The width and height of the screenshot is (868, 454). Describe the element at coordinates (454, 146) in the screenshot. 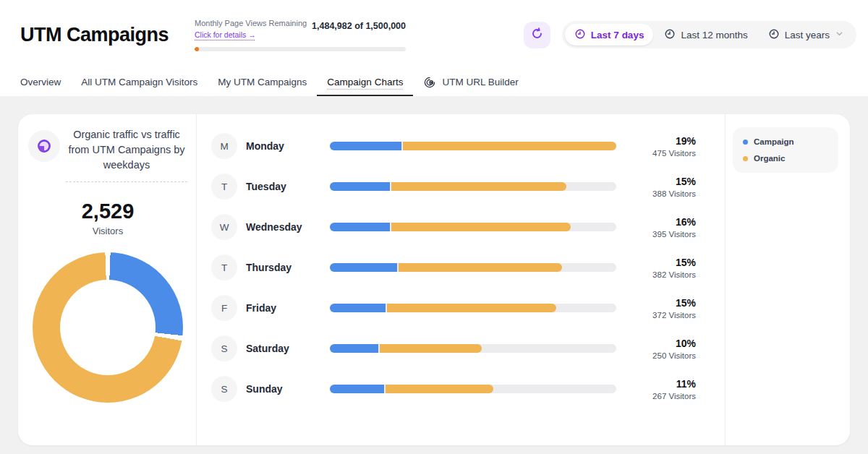

I see `weekday-row: M Monday 19% 475 Visitors` at that location.